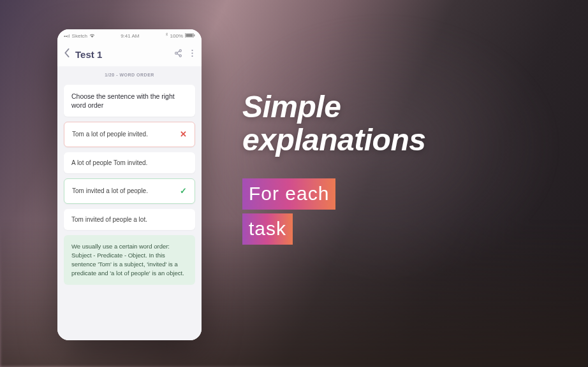 The height and width of the screenshot is (367, 588). I want to click on explanation-card: We usually use a certain word order: Sub…, so click(129, 260).